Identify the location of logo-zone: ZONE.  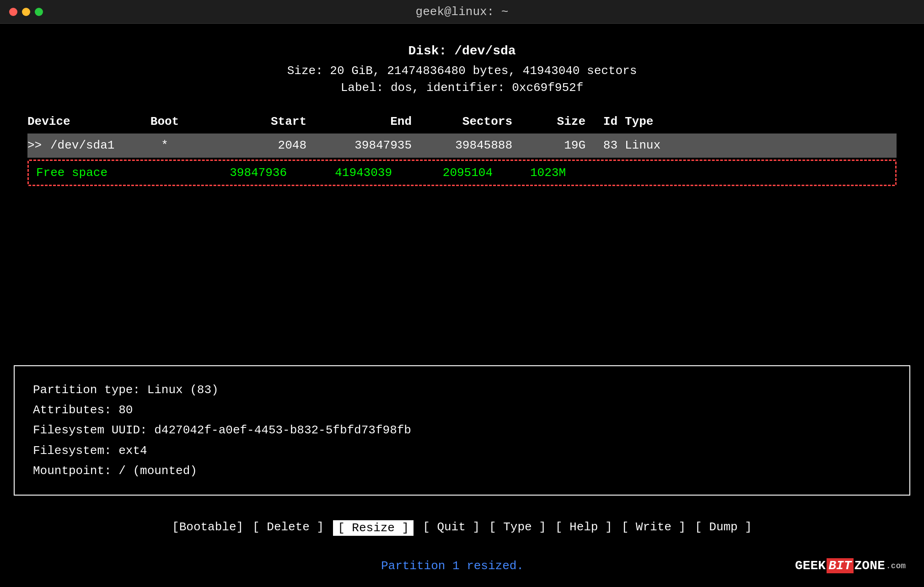
(870, 566).